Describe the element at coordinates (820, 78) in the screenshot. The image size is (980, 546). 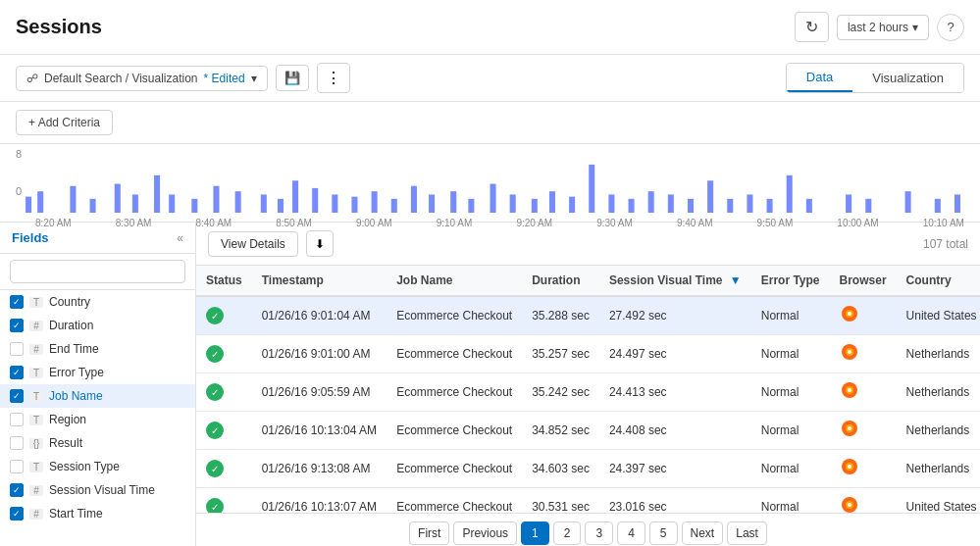
I see `tab-data: Data` at that location.